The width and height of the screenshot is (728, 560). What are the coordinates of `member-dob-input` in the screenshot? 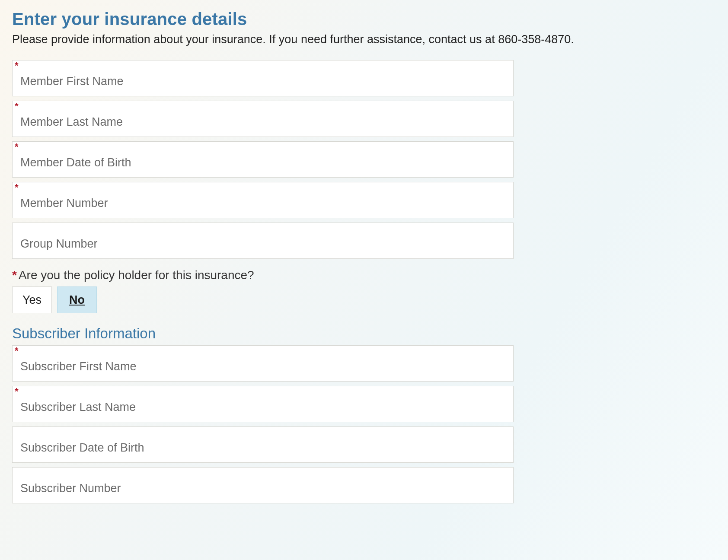 It's located at (263, 159).